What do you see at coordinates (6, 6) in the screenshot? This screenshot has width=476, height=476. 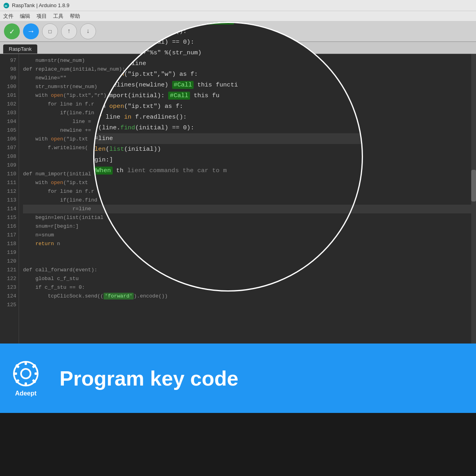 I see `app-icon: ∞` at bounding box center [6, 6].